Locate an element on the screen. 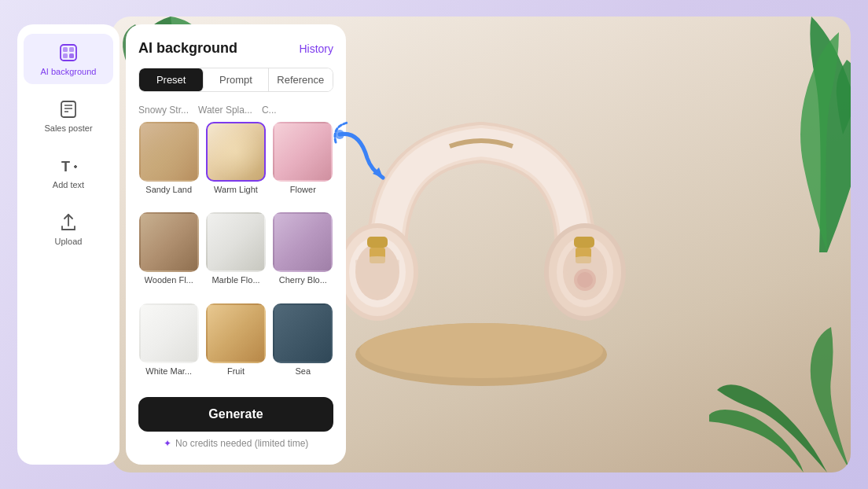 The width and height of the screenshot is (868, 489). preset-item-sandy-land: Sandy Land is located at coordinates (168, 164).